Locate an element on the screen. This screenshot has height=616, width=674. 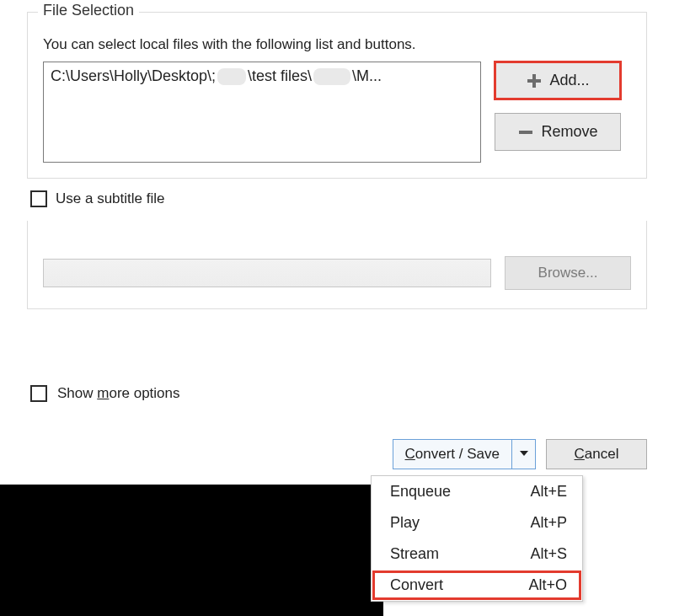
convert-save-dropdown-toggle is located at coordinates (523, 454).